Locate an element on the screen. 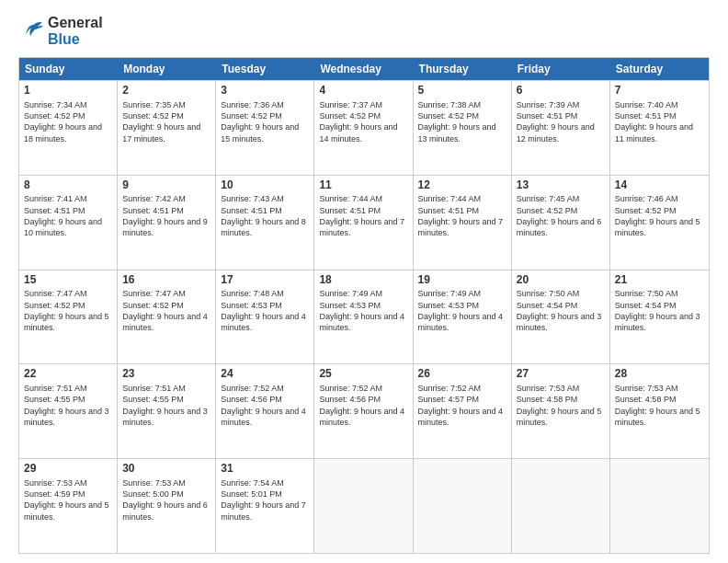 The width and height of the screenshot is (728, 563). day-cell-28: 28Sunrise: 7:53 AMSunset: 4:58 PMDayligh… is located at coordinates (660, 411).